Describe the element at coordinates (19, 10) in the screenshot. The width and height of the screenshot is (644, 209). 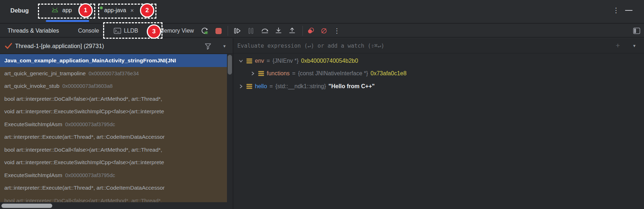
I see `toolwindow-title: Debug` at that location.